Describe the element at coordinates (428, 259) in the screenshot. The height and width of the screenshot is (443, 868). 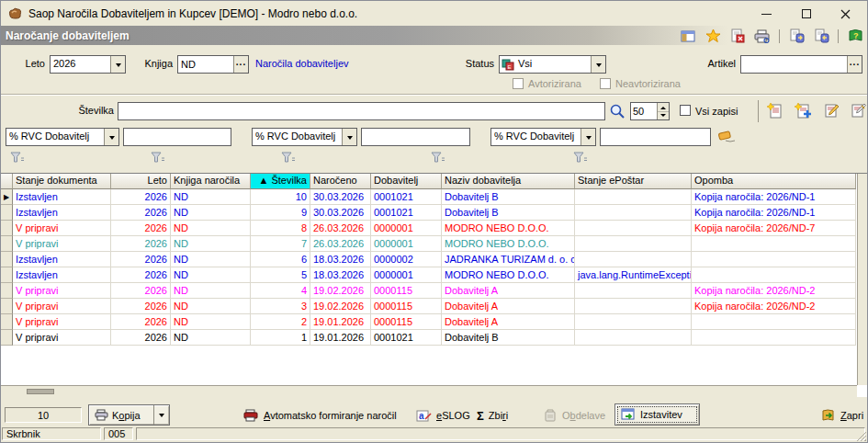
I see `table-row: Izstavljen2026ND618.03.20260000002JADRAN…` at that location.